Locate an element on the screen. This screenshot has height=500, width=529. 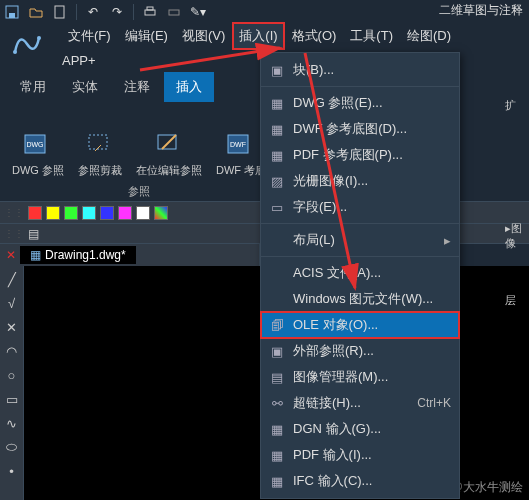
dwg-icon: ▦ is located at coordinates (277, 103).